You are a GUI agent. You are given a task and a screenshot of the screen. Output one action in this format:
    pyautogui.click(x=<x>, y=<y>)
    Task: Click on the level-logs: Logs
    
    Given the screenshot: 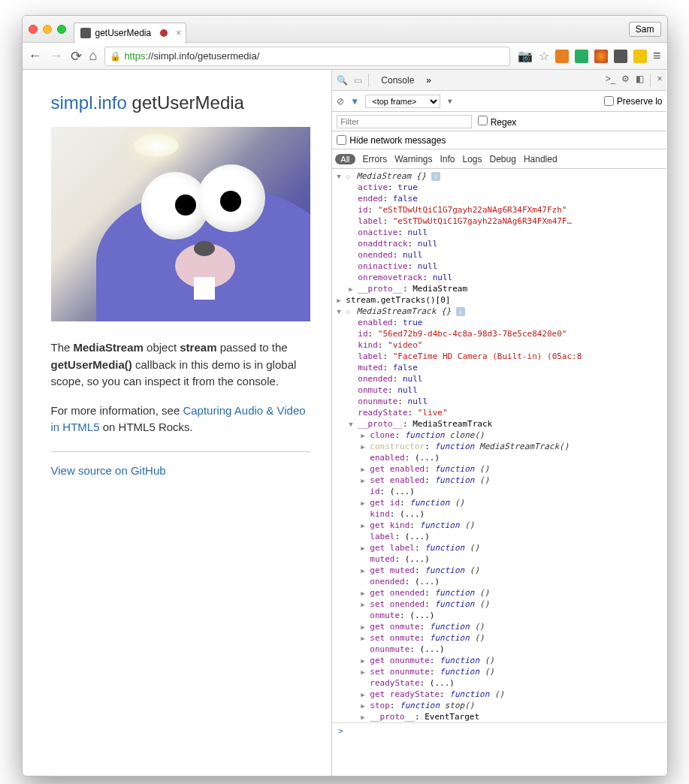 What is the action you would take?
    pyautogui.click(x=473, y=159)
    